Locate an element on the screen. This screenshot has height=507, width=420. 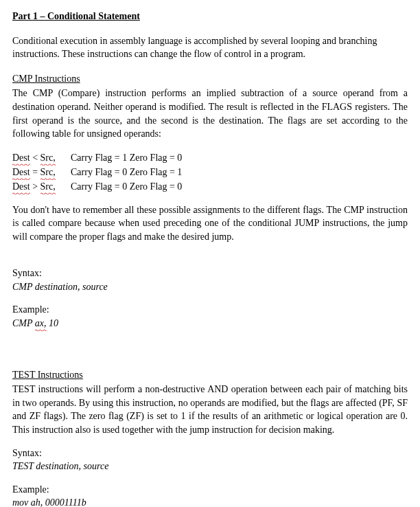
page-title: Part 1 – Conditional Statement is located at coordinates (210, 16).